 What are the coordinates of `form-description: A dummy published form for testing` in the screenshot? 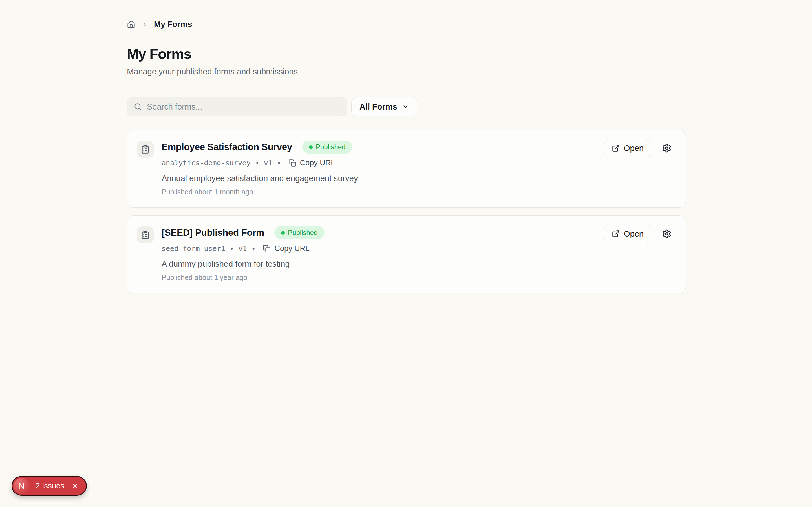 It's located at (379, 264).